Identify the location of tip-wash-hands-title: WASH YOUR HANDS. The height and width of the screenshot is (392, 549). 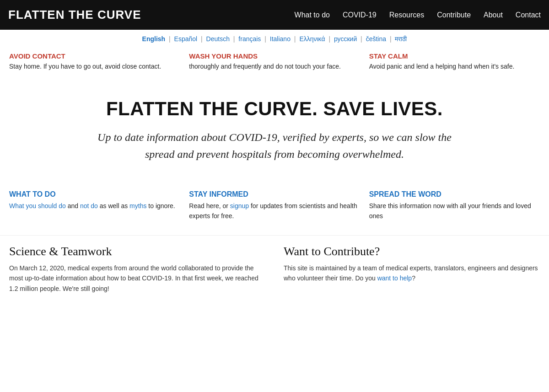
(274, 56).